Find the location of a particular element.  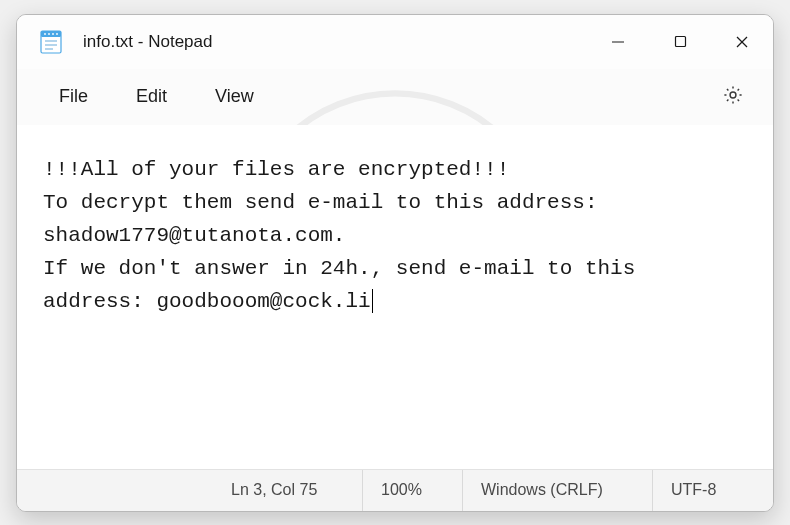

notepad-icon is located at coordinates (51, 42).